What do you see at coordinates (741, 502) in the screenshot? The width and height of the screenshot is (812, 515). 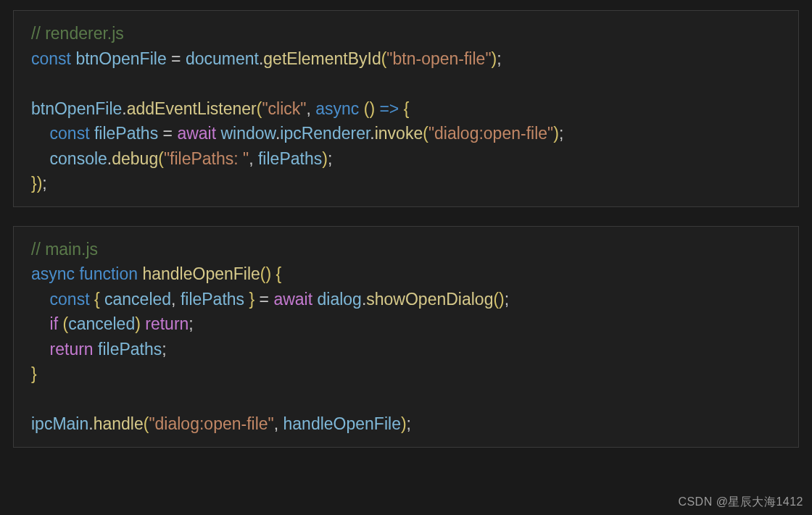 I see `watermark-text: CSDN @星辰大海1412` at bounding box center [741, 502].